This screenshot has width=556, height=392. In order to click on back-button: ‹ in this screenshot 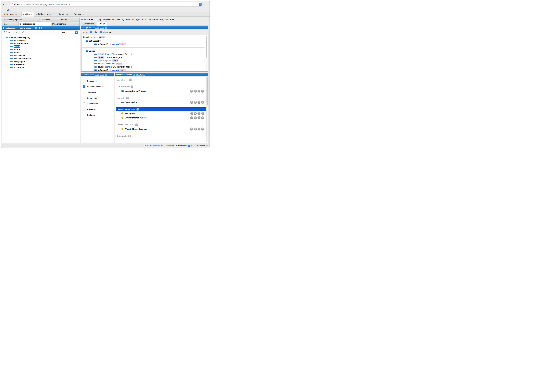, I will do `click(4, 4)`.